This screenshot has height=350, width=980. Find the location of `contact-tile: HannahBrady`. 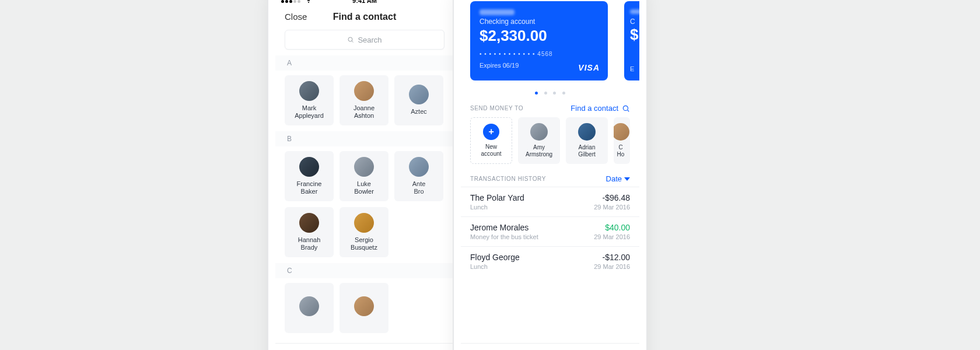

contact-tile: HannahBrady is located at coordinates (309, 232).